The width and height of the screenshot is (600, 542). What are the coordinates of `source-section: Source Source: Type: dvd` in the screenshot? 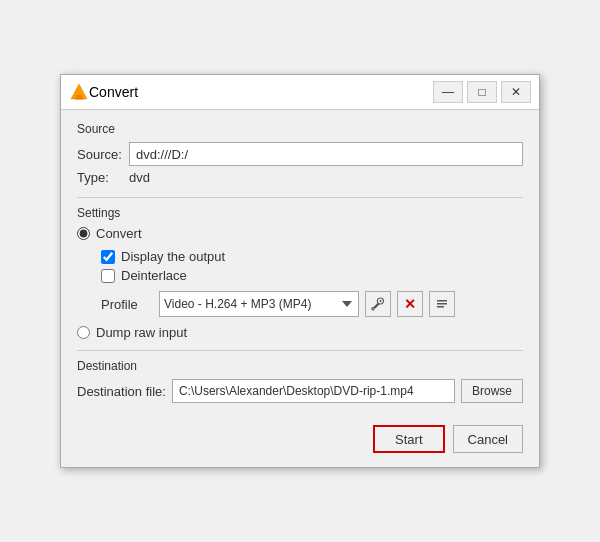 It's located at (300, 154).